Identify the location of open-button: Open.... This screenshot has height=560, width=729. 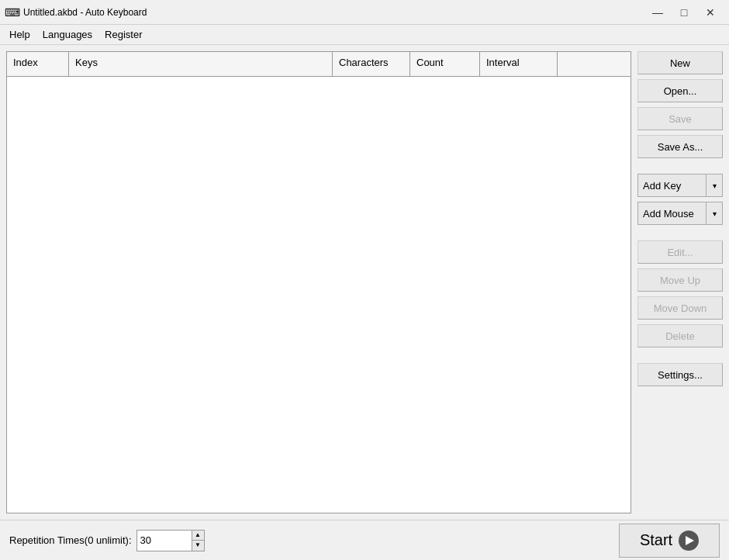
(680, 91).